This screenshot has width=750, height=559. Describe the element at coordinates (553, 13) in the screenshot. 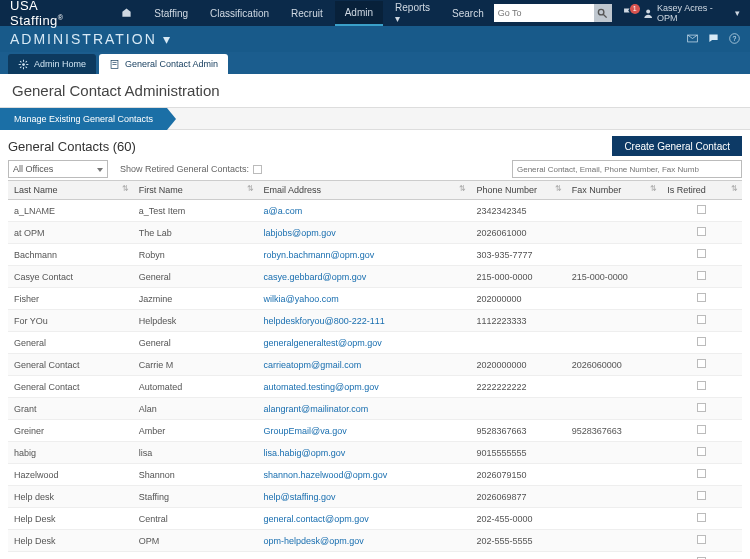

I see `goto-search` at that location.